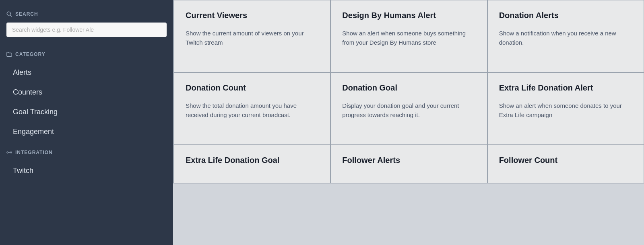  Describe the element at coordinates (252, 36) in the screenshot. I see `card-current-viewers: Current Viewers Show the current amount …` at that location.